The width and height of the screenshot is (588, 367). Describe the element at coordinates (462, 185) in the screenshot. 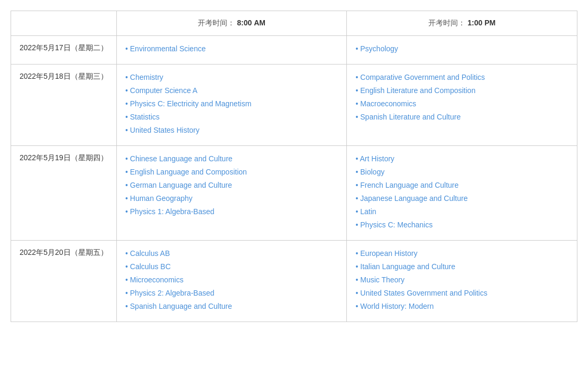

I see `list-item: French Language and Culture` at that location.